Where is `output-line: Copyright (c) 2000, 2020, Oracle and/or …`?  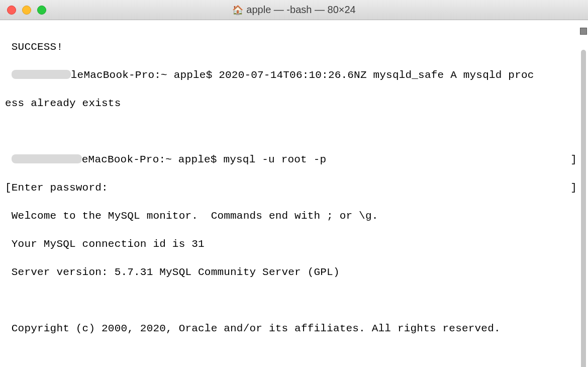
output-line: Copyright (c) 2000, 2020, Oracle and/or … is located at coordinates (294, 329).